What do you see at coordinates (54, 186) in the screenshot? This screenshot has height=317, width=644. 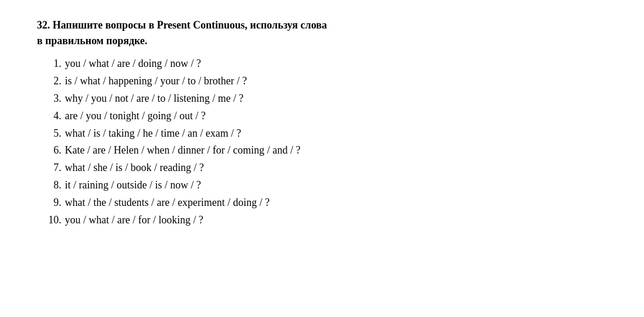 I see `item-number: 8.` at bounding box center [54, 186].